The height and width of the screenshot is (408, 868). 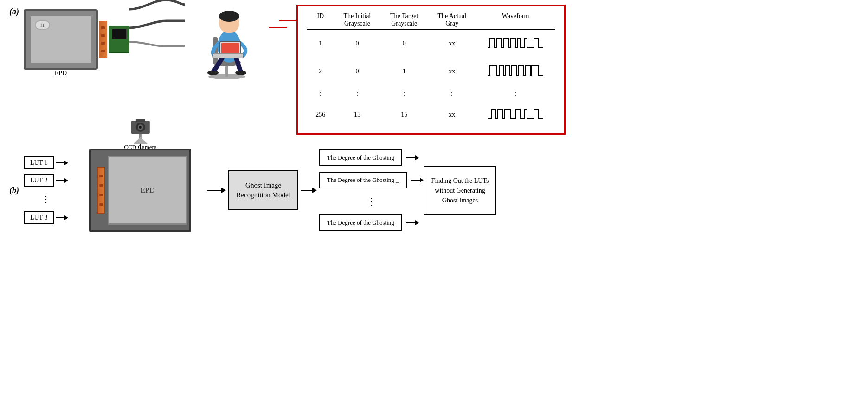 What do you see at coordinates (371, 223) in the screenshot?
I see `ghosting-row-3: The Degree of the Ghosting` at bounding box center [371, 223].